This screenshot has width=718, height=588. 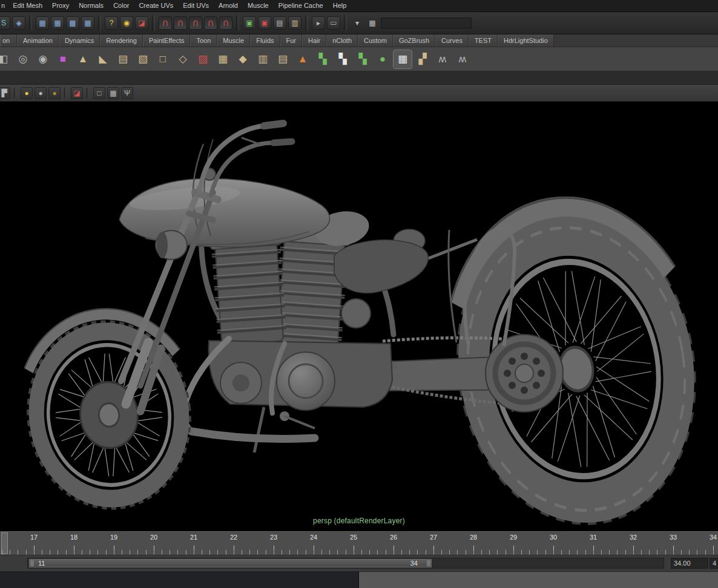 I want to click on paint-selection-icon: ◈, so click(x=19, y=23).